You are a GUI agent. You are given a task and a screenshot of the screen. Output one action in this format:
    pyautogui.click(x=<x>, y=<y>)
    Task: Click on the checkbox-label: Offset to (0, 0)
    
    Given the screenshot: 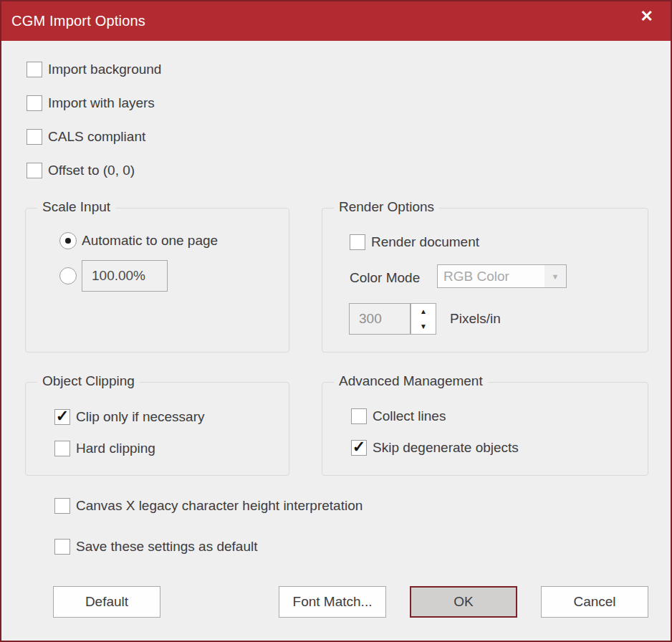 What is the action you would take?
    pyautogui.click(x=92, y=171)
    